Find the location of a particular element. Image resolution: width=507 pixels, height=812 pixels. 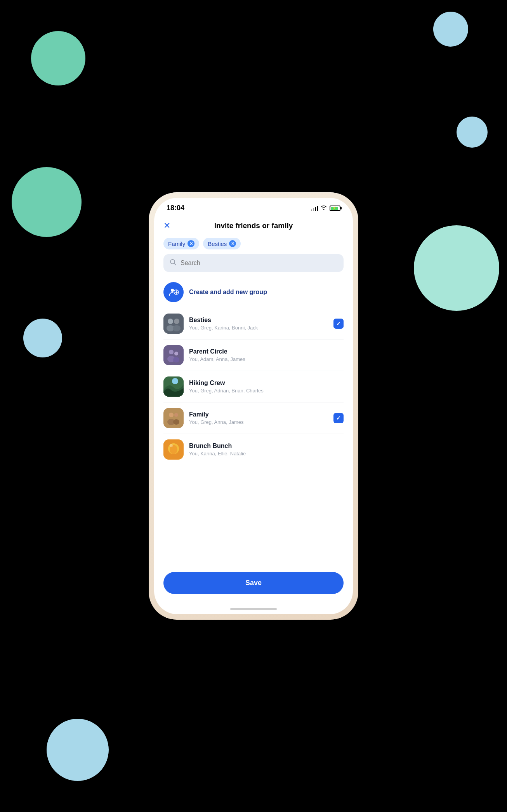

save-section: Save is located at coordinates (254, 586).